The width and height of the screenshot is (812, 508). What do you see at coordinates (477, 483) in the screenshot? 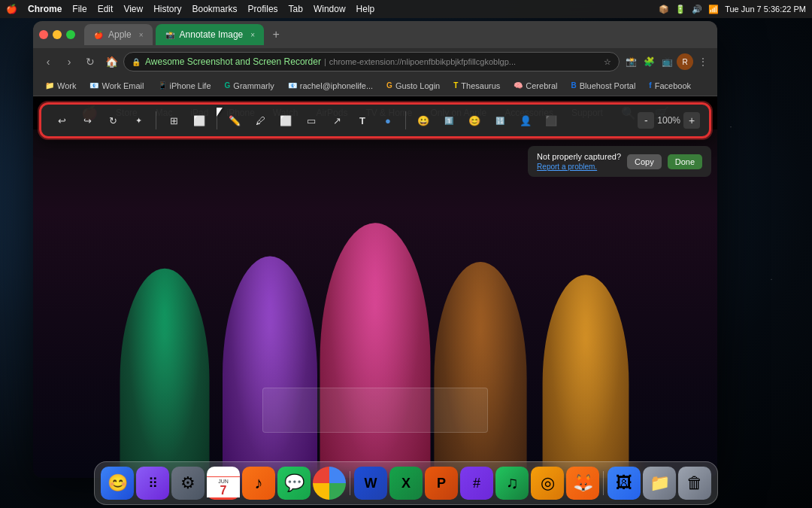
I see `dock-slack: #` at bounding box center [477, 483].